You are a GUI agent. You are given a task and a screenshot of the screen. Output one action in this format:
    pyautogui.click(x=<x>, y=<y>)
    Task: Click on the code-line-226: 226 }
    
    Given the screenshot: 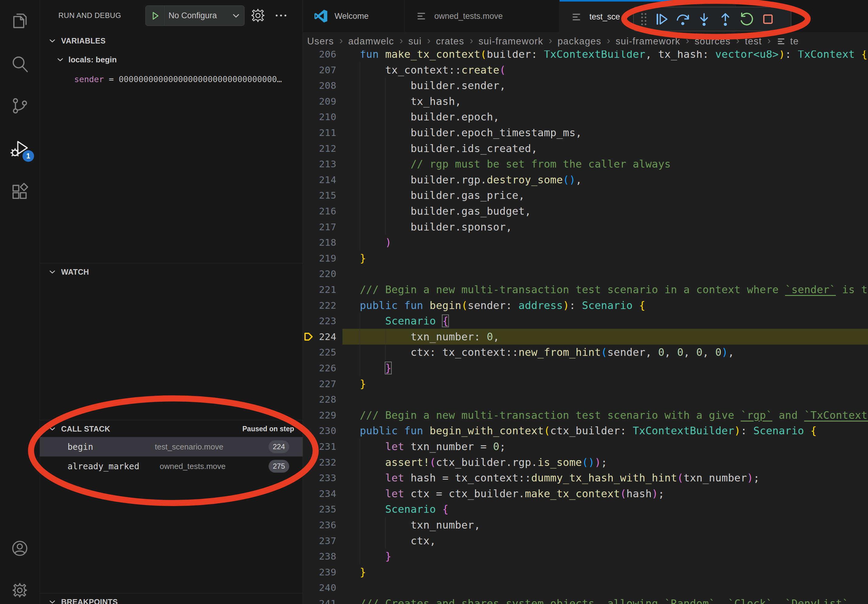 What is the action you would take?
    pyautogui.click(x=585, y=368)
    